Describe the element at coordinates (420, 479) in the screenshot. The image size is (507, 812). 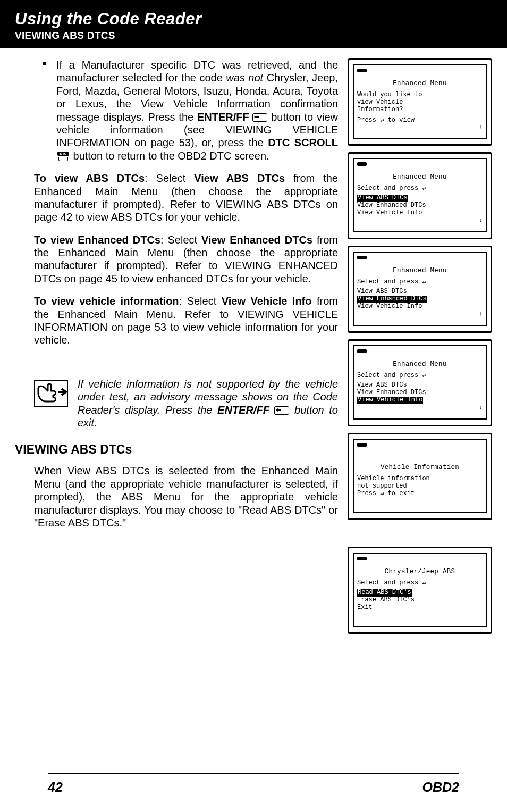
I see `lcd-line: Vehicle information` at that location.